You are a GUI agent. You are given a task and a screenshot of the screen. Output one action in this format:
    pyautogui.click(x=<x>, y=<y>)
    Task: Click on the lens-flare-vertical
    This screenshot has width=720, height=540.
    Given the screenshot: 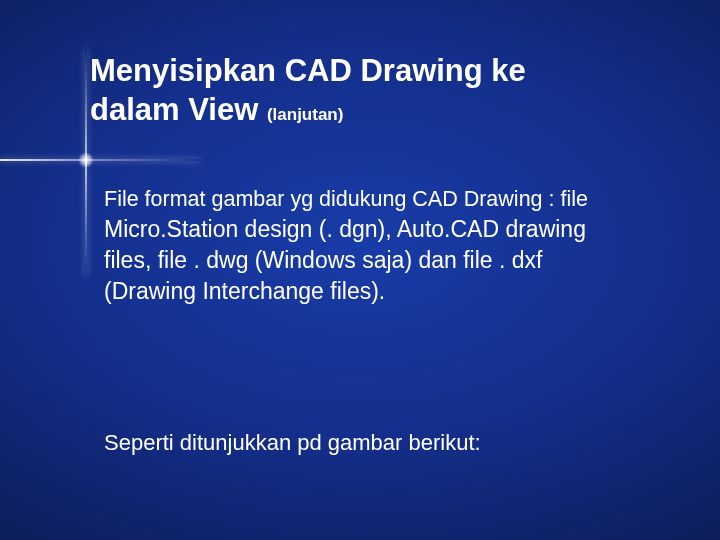 What is the action you would take?
    pyautogui.click(x=86, y=162)
    